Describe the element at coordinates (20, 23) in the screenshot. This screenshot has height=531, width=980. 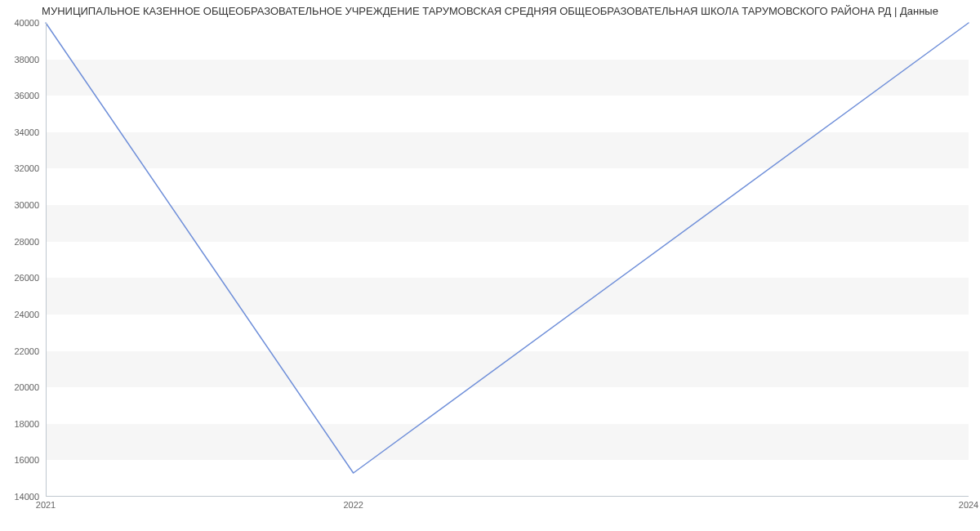
I see `y-tick-label: 40000` at that location.